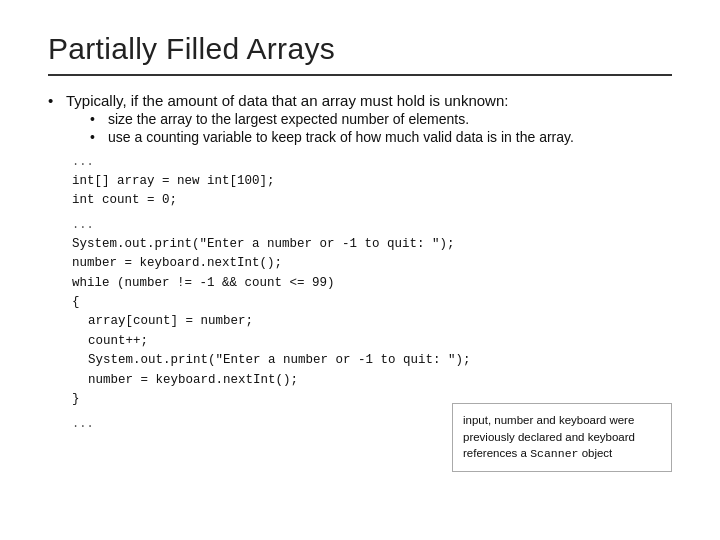 Image resolution: width=720 pixels, height=540 pixels. I want to click on dots-2: ..., so click(372, 226).